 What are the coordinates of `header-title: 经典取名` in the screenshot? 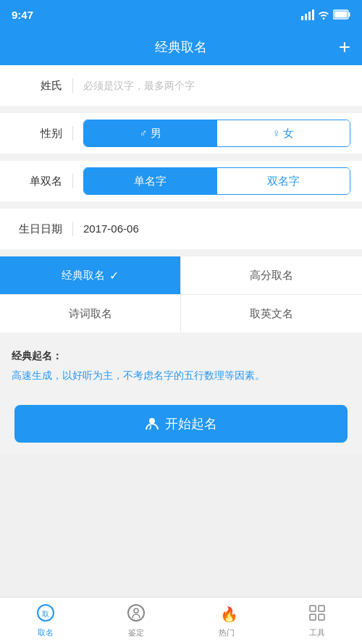 It's located at (181, 47).